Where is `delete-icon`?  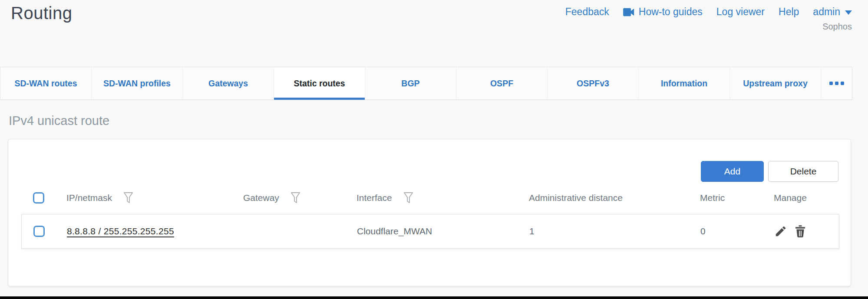
delete-icon is located at coordinates (800, 231).